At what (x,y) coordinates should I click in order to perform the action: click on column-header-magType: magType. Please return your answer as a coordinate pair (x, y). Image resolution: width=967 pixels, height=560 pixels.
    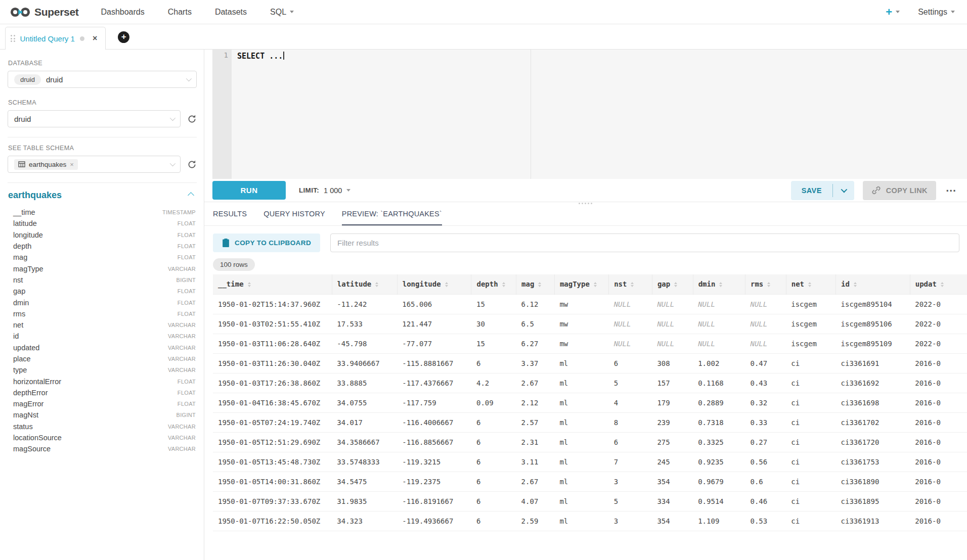
    Looking at the image, I should click on (582, 284).